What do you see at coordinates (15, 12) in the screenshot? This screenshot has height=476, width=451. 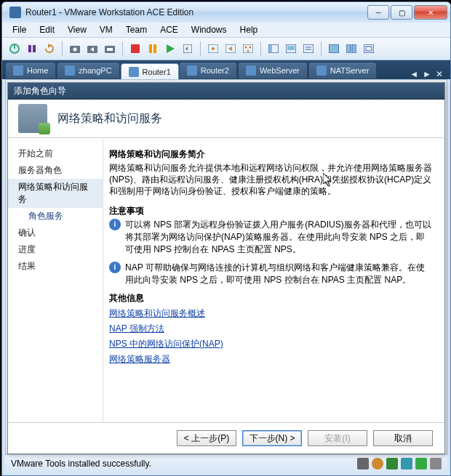 I see `app-icon` at bounding box center [15, 12].